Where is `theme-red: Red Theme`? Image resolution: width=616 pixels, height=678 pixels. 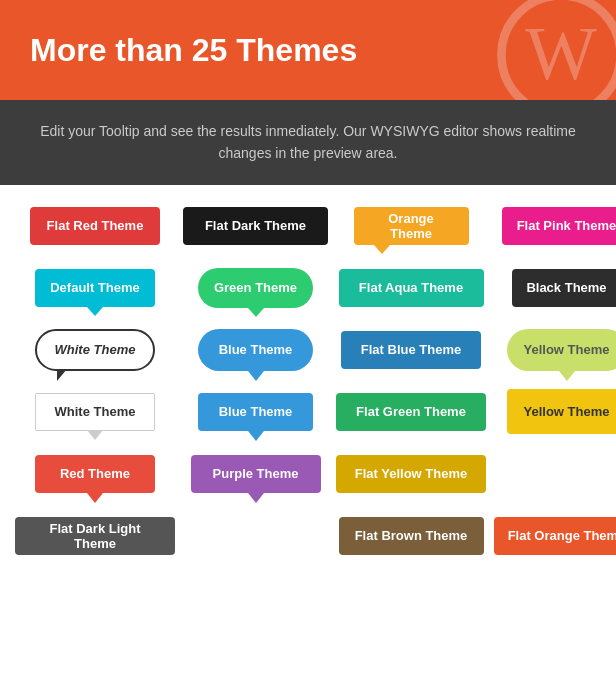
theme-red: Red Theme is located at coordinates (95, 474).